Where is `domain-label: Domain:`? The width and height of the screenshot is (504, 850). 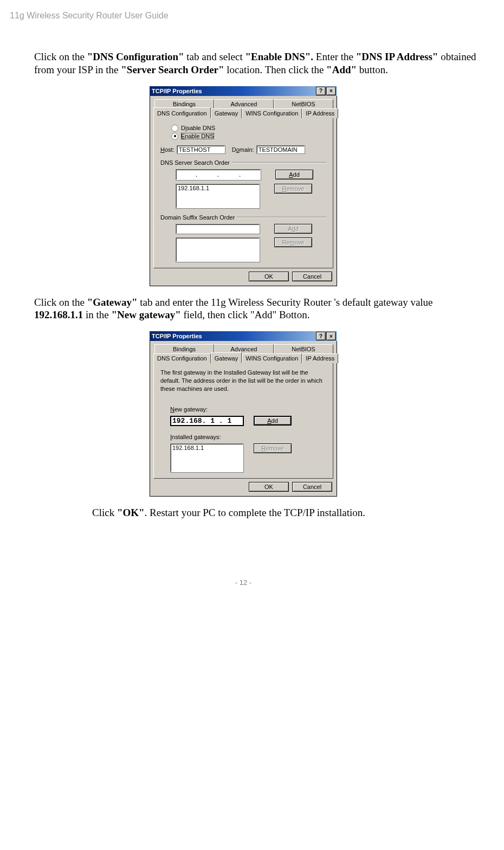 domain-label: Domain: is located at coordinates (243, 150).